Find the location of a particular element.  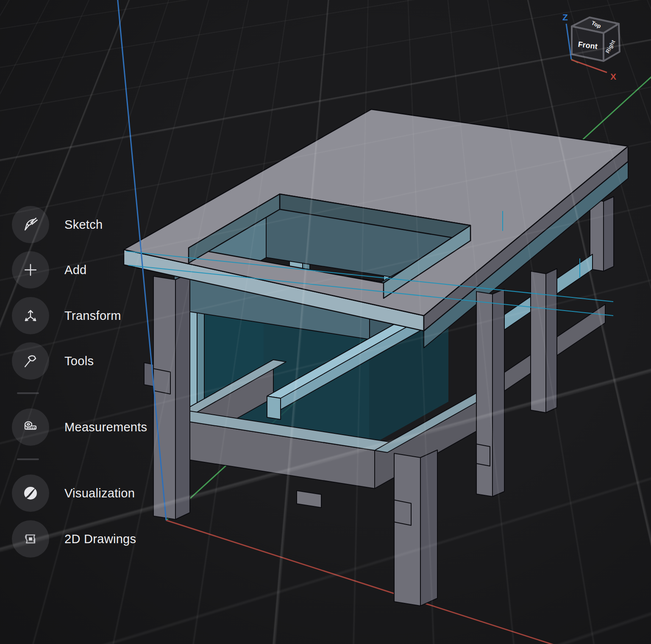

sidebar-label-visualization: Visualization is located at coordinates (100, 493).